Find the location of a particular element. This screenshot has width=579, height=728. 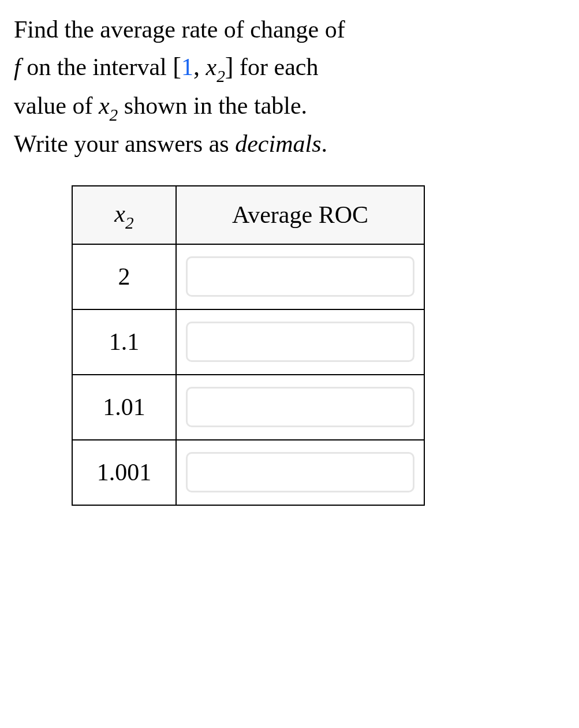

problem-text-2: on the interval is located at coordinates (97, 67).